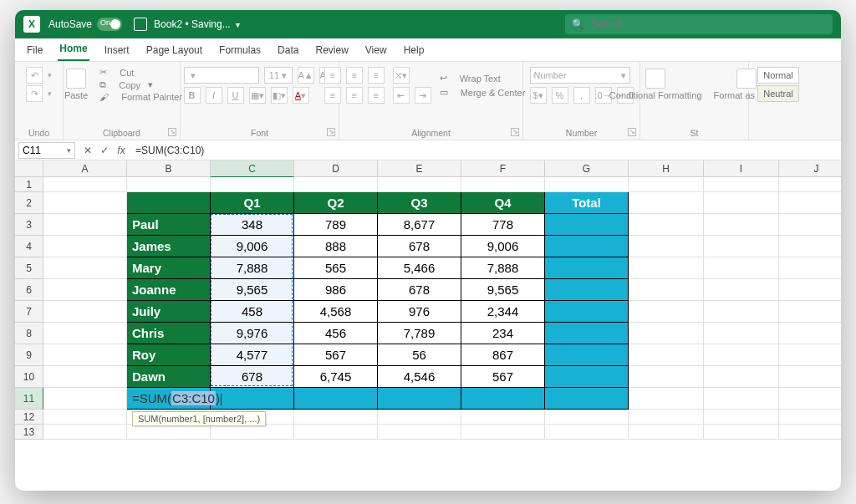 Image resolution: width=856 pixels, height=504 pixels. Describe the element at coordinates (140, 24) in the screenshot. I see `save-icon` at that location.